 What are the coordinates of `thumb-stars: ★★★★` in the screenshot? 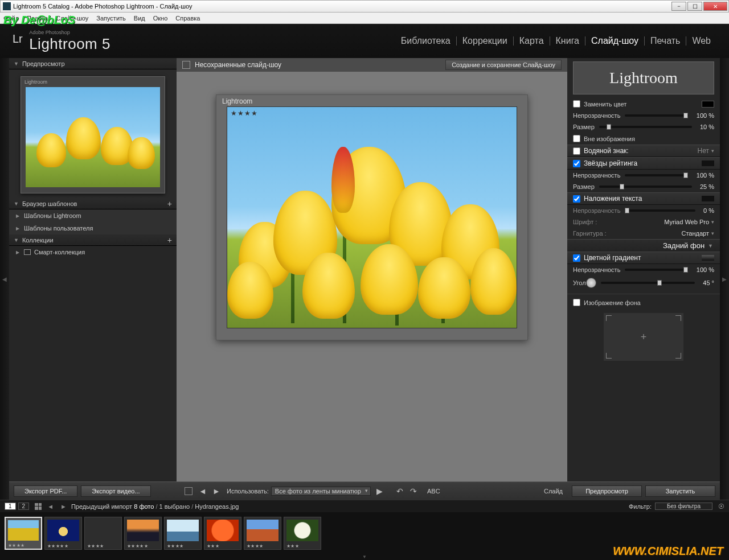 It's located at (17, 545).